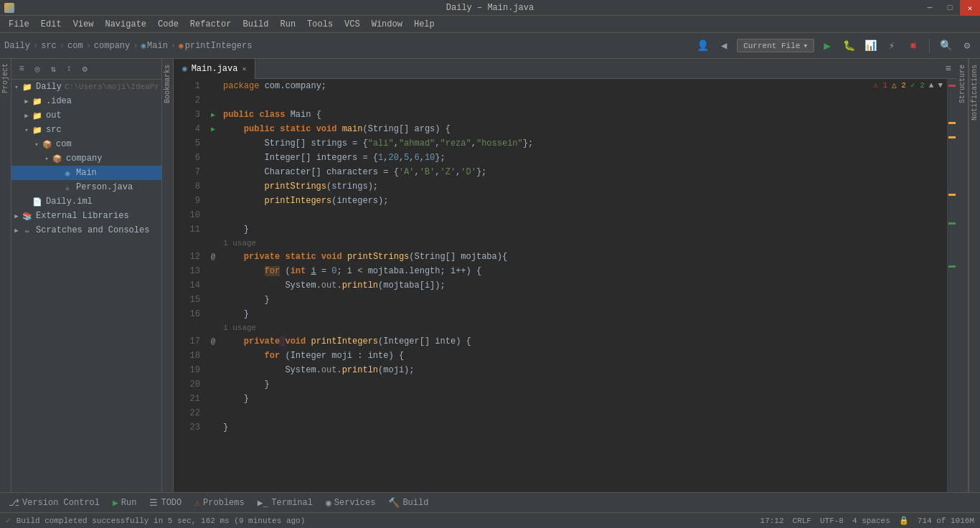 The height and width of the screenshot is (528, 980). What do you see at coordinates (776, 46) in the screenshot?
I see `run-config-dropdown: Current File ▾` at bounding box center [776, 46].